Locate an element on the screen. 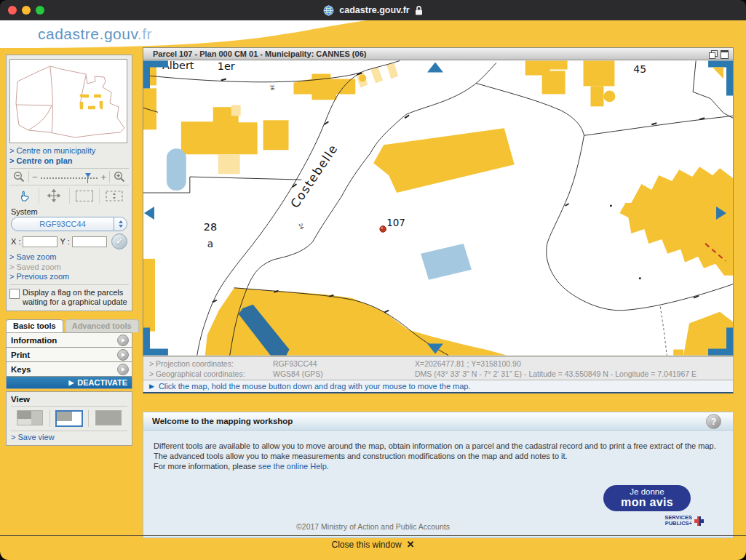  house-number-24: 24 is located at coordinates (301, 226).